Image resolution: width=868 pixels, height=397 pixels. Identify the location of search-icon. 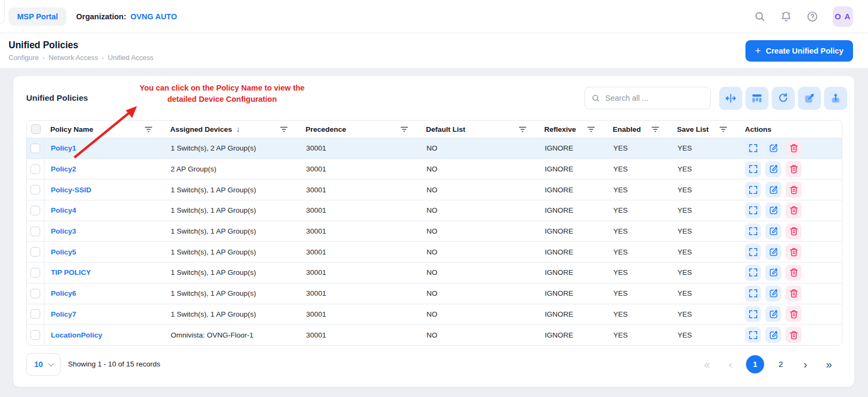
(760, 17).